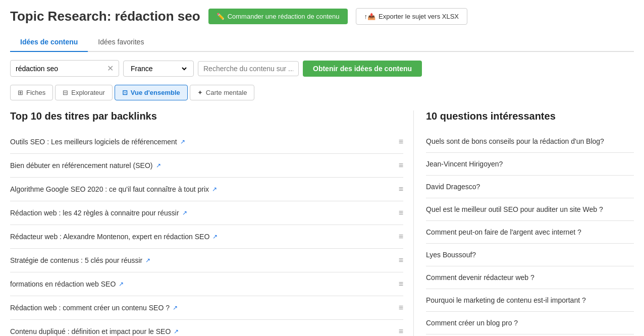 The image size is (644, 336). Describe the element at coordinates (207, 328) in the screenshot. I see `backlink-item: Contenu dupliqué : définition et impact …` at that location.